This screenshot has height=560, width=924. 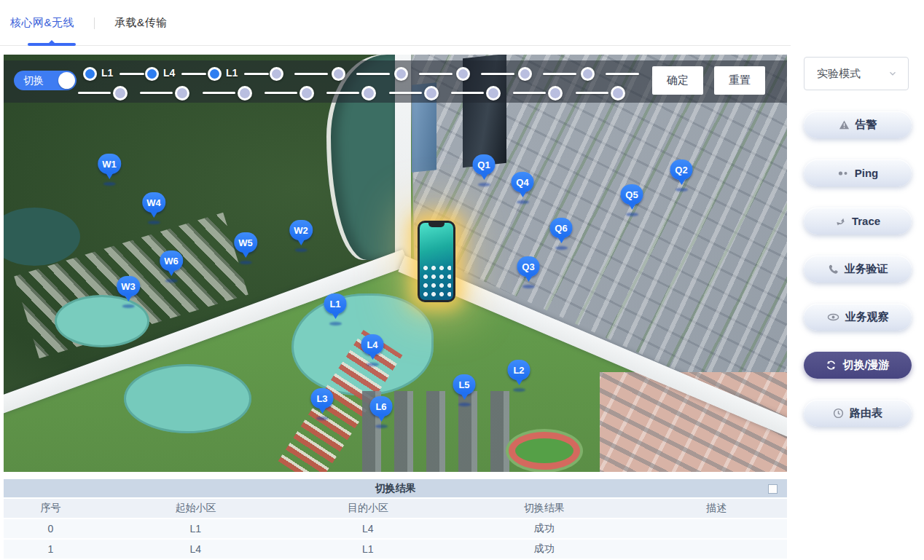 What do you see at coordinates (858, 366) in the screenshot?
I see `handover-roaming-button: 切换/漫游` at bounding box center [858, 366].